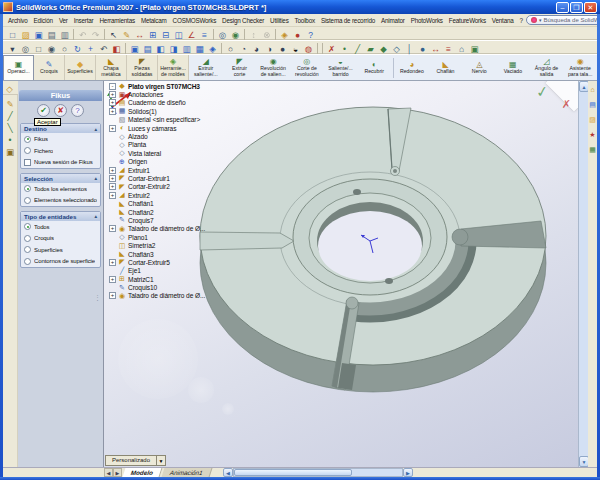  Describe the element at coordinates (236, 34) in the screenshot. I see `web-toolbar-icon: ◉` at that location.